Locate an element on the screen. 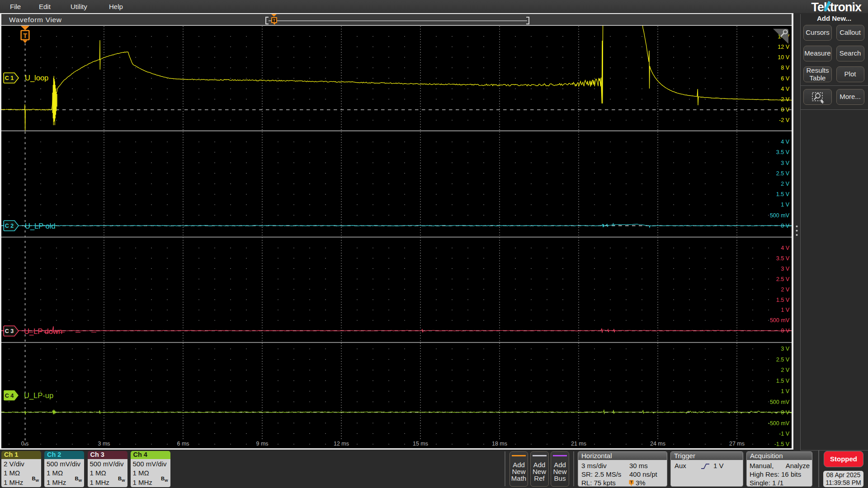 Image resolution: width=868 pixels, height=488 pixels. svg-text: U_loop is located at coordinates (37, 78).